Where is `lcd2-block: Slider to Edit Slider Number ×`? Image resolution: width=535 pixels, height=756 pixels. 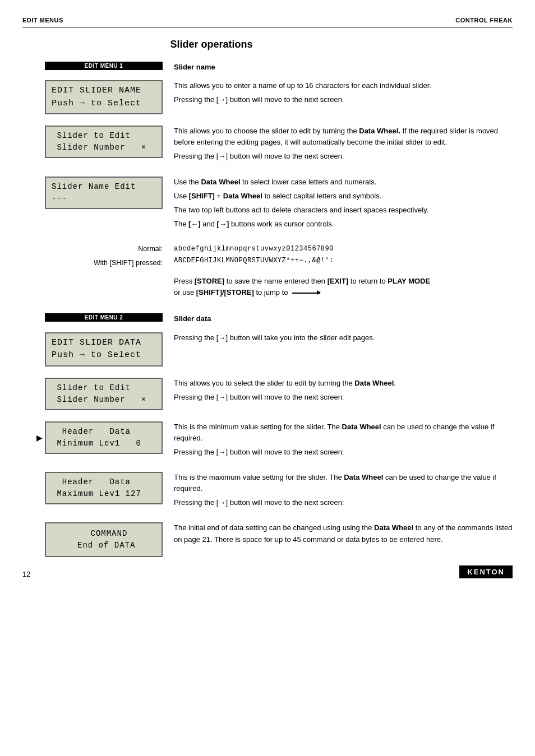 lcd2-block: Slider to Edit Slider Number × is located at coordinates (98, 141).